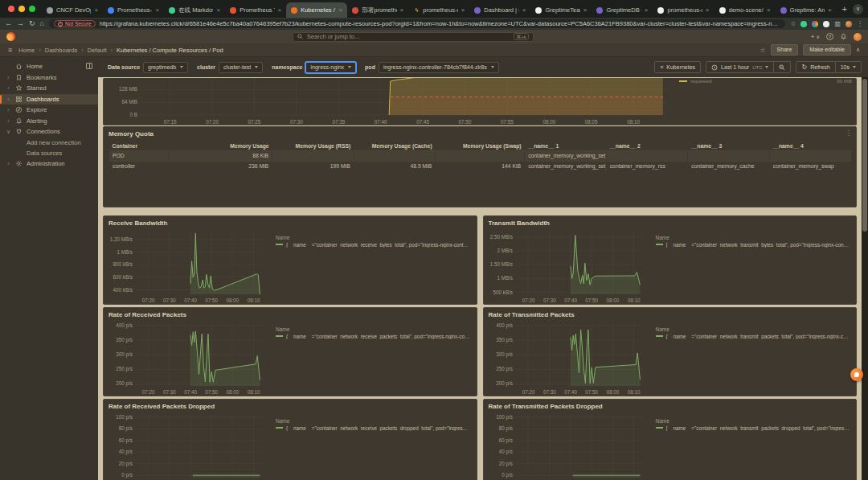 The height and width of the screenshot is (480, 868). I want to click on variable-value-select: greptimedb, so click(166, 68).